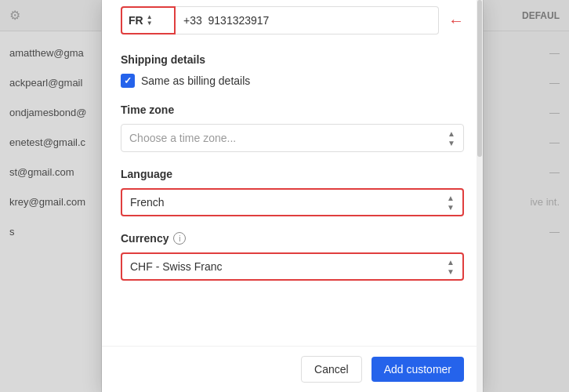 This screenshot has height=392, width=569. I want to click on same-as-billing-label: Same as billing details, so click(196, 81).